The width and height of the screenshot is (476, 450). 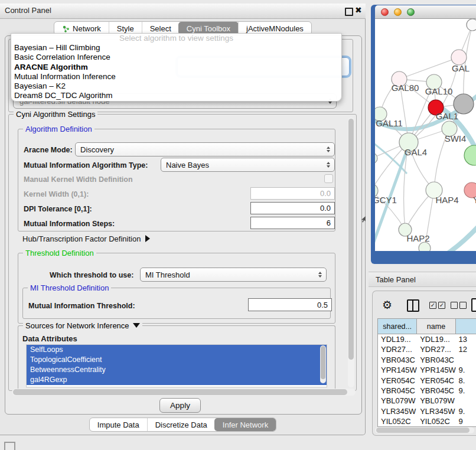 I want to click on attribute-item-gal4rgexp: gal4RGexp, so click(x=177, y=380).